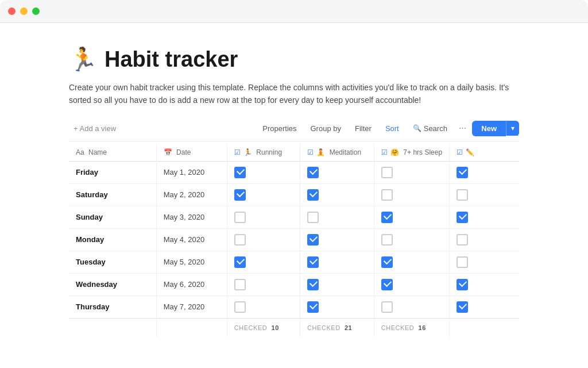 The width and height of the screenshot is (588, 368). Describe the element at coordinates (113, 194) in the screenshot. I see `cell-name: Saturday` at that location.